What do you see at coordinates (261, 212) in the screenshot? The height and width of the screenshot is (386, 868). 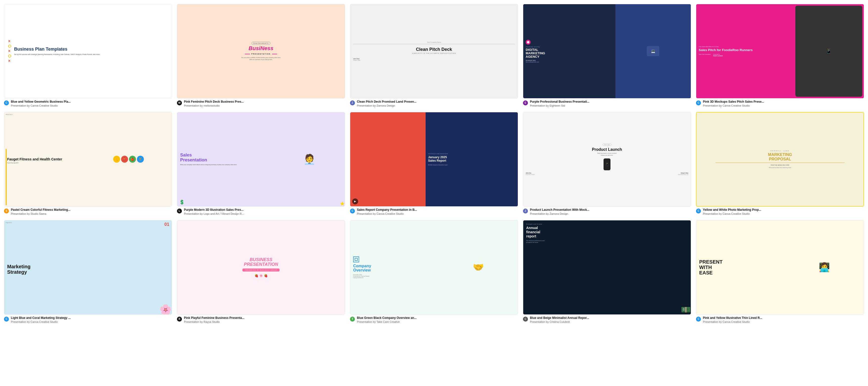 I see `card-info: L Purple Modern 3D Illustration Sales Pr…` at bounding box center [261, 212].